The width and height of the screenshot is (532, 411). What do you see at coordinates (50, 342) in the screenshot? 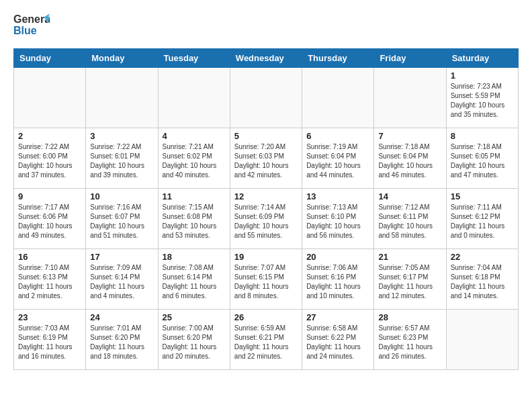
I see `day-info: Sunrise: 7:03 AM Sunset: 6:19 PM Dayligh…` at bounding box center [50, 342].